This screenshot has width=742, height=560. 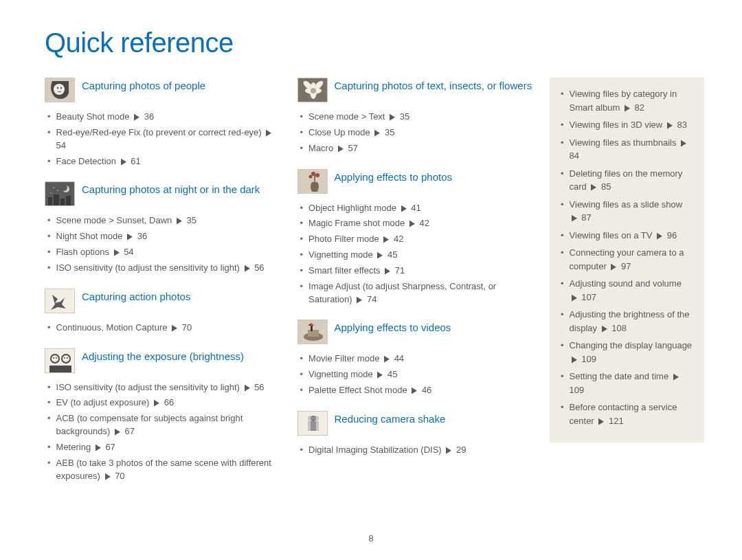 I want to click on item-list: Scene mode > Sunset, Dawn ▶ 35 Night Sho…, so click(x=164, y=245).